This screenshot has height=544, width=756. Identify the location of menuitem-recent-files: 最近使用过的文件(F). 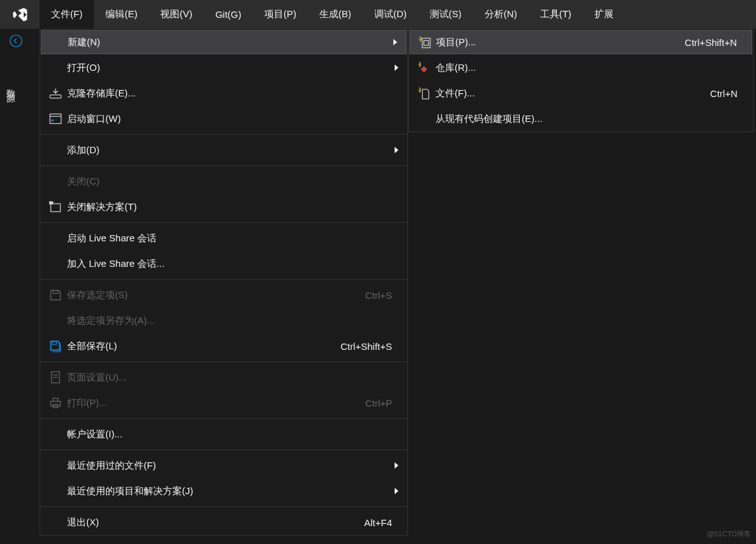
(223, 465).